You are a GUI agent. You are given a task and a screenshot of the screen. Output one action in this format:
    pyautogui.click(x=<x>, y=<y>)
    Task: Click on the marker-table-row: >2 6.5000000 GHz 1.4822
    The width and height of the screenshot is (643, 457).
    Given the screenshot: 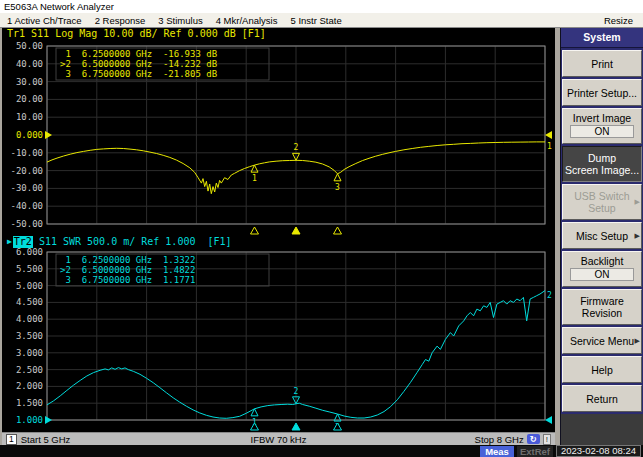 What is the action you would take?
    pyautogui.click(x=128, y=270)
    